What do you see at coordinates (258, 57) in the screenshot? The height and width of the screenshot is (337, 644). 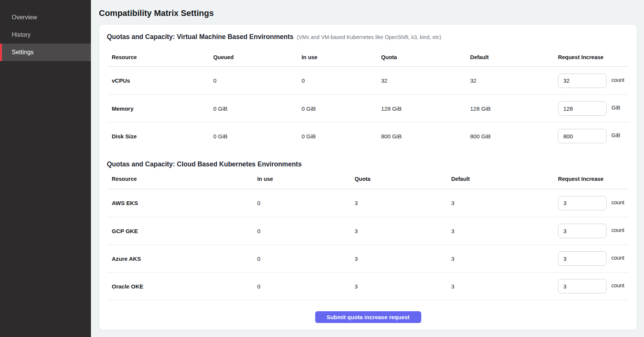 I see `column-header-queued: Queued` at bounding box center [258, 57].